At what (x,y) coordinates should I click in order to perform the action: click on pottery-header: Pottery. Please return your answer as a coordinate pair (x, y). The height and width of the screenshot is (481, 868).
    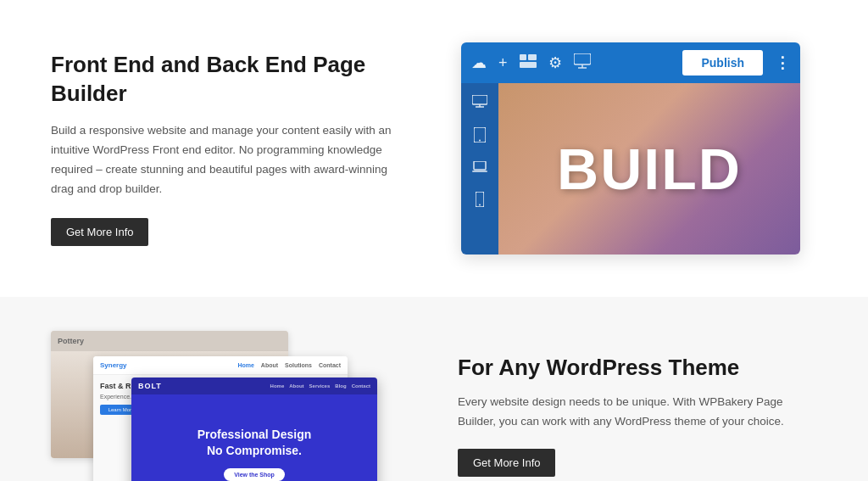
    Looking at the image, I should click on (170, 341).